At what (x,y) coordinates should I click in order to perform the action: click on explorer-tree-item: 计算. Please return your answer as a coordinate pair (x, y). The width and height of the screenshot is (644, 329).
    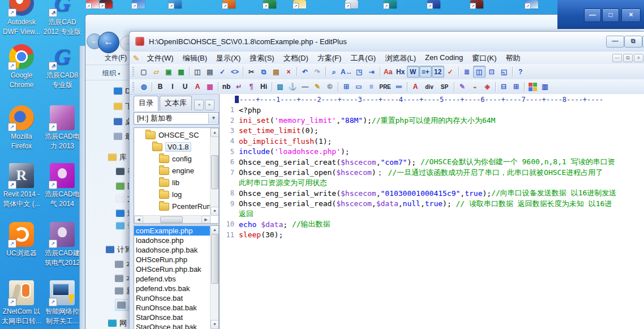
    Looking at the image, I should click on (119, 249).